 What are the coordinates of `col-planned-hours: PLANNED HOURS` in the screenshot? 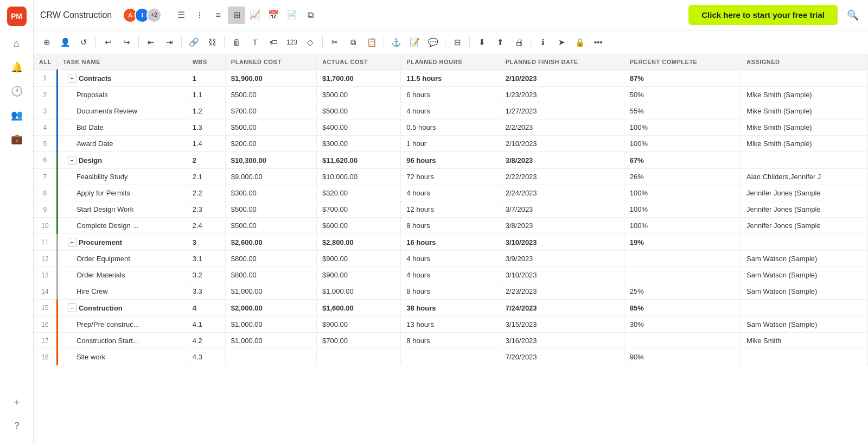 It's located at (450, 62).